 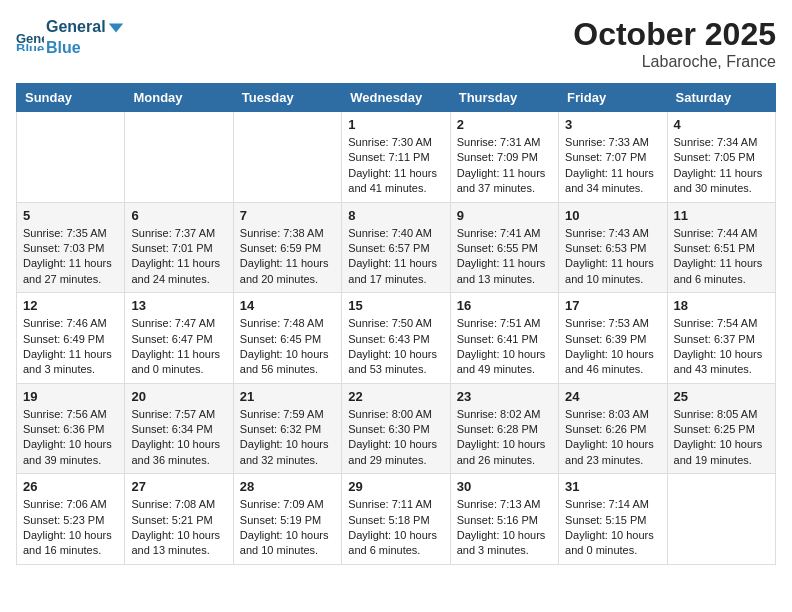 I want to click on day-info: Sunrise: 7:57 AM Sunset: 6:34 PM Dayligh…, so click(x=178, y=438).